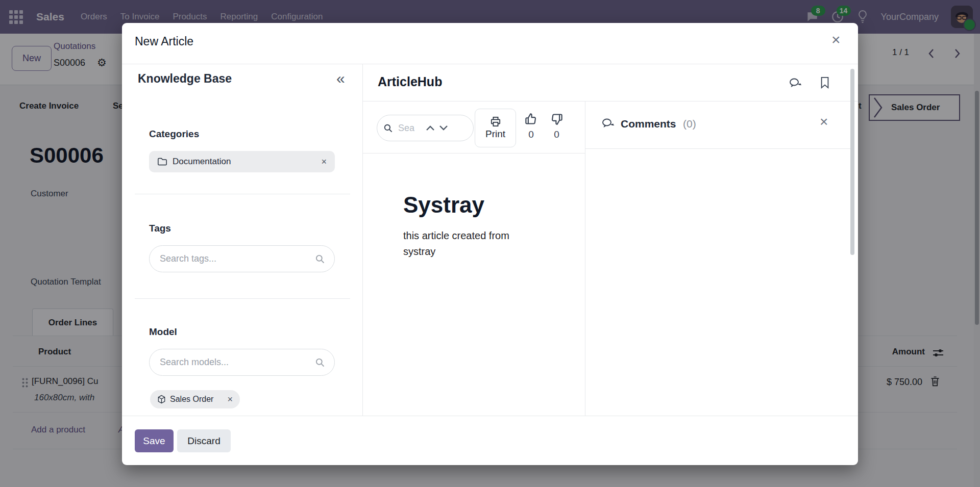  What do you see at coordinates (825, 83) in the screenshot?
I see `bookmark-icon` at bounding box center [825, 83].